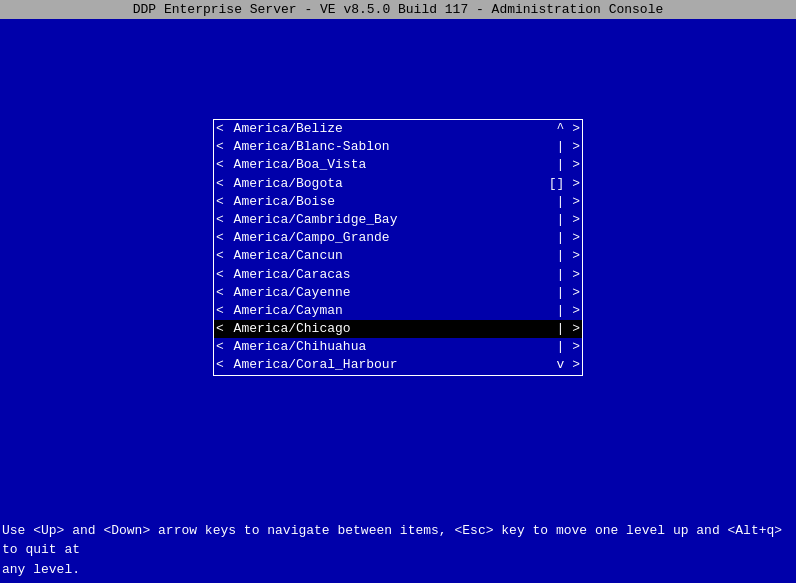 The width and height of the screenshot is (796, 583). What do you see at coordinates (398, 238) in the screenshot?
I see `list-item: < America/Campo_Grande| >` at bounding box center [398, 238].